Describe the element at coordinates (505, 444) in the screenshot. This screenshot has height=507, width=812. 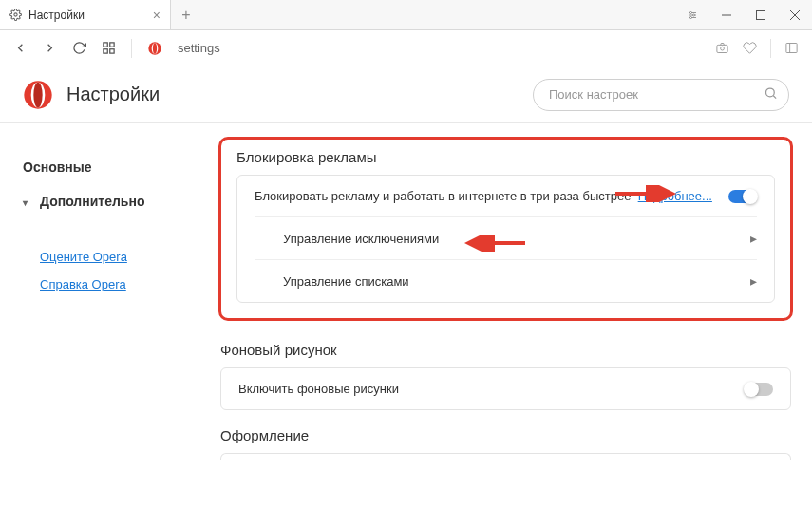
I see `appearance-section: Оформление` at that location.